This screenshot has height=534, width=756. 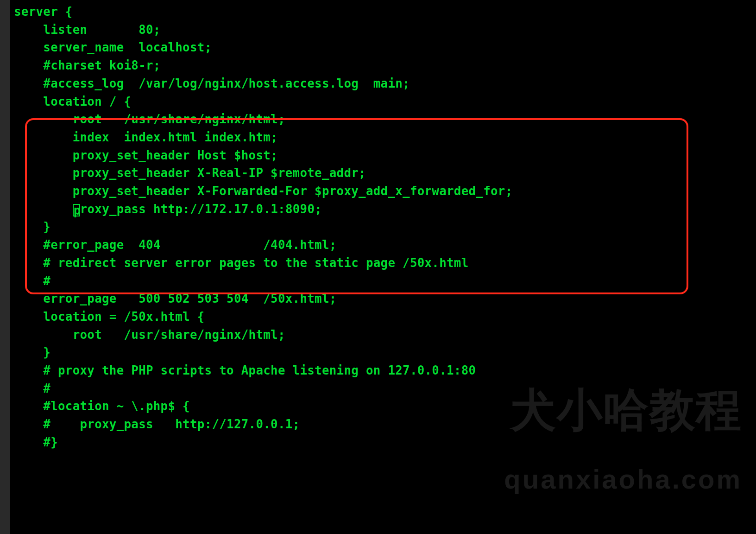 What do you see at coordinates (263, 137) in the screenshot?
I see `code-line: index index.html index.htm;` at bounding box center [263, 137].